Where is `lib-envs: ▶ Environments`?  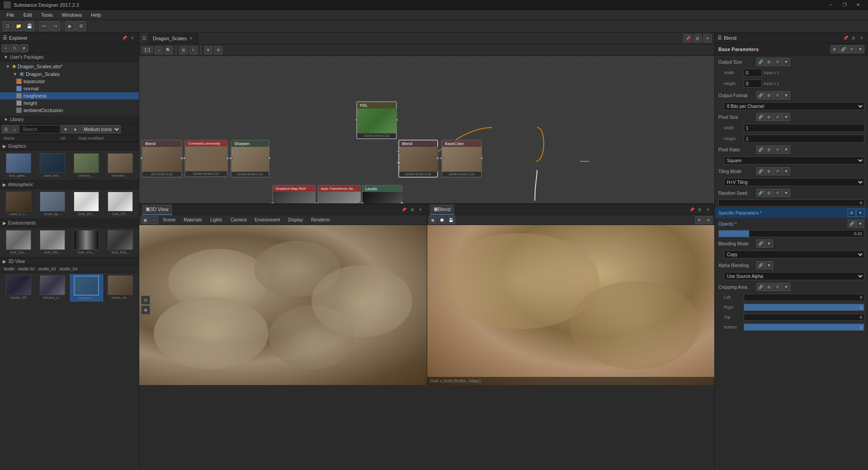
lib-envs: ▶ Environments is located at coordinates (70, 223).